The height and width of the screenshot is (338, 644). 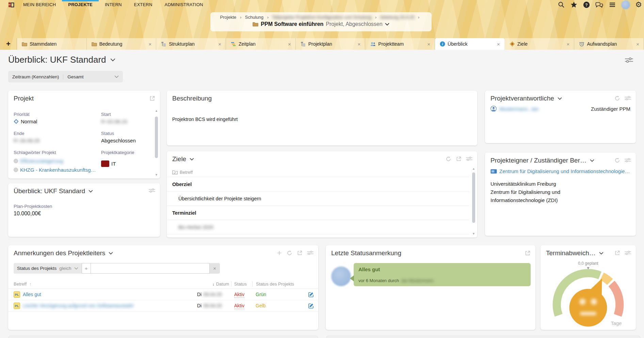 I want to click on tab-projektplan: Projektplan ×, so click(x=331, y=44).